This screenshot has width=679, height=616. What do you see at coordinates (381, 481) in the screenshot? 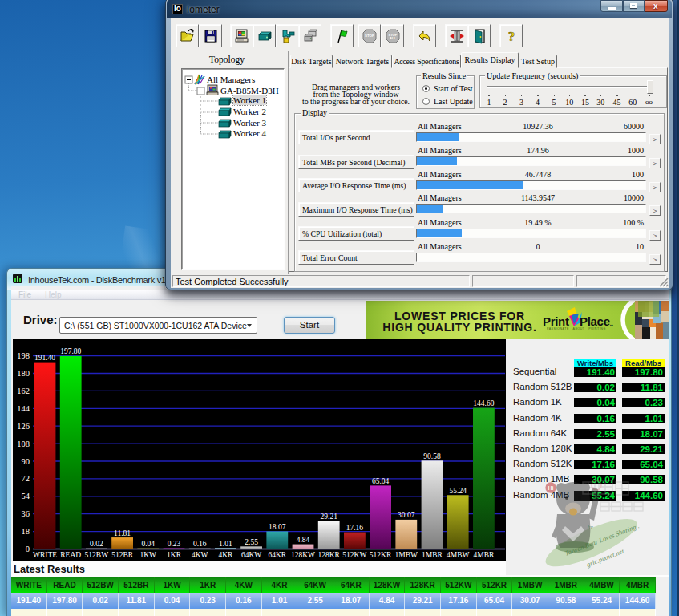
I see `svg-text: 65.04` at bounding box center [381, 481].